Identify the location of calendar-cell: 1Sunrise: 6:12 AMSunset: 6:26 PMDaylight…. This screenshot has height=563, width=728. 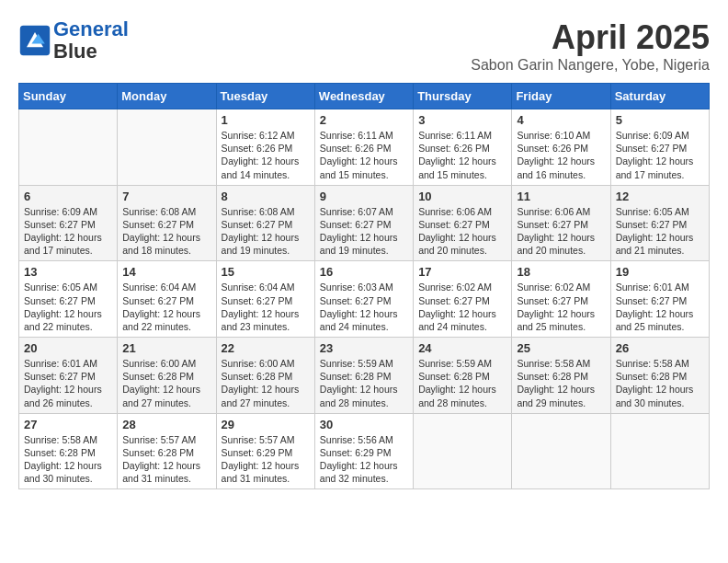
(265, 147).